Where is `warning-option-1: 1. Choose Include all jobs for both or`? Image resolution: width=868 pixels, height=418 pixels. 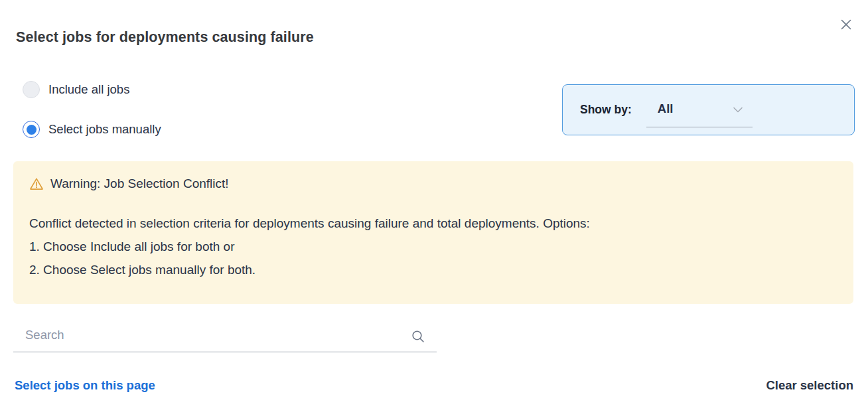 warning-option-1: 1. Choose Include all jobs for both or is located at coordinates (433, 247).